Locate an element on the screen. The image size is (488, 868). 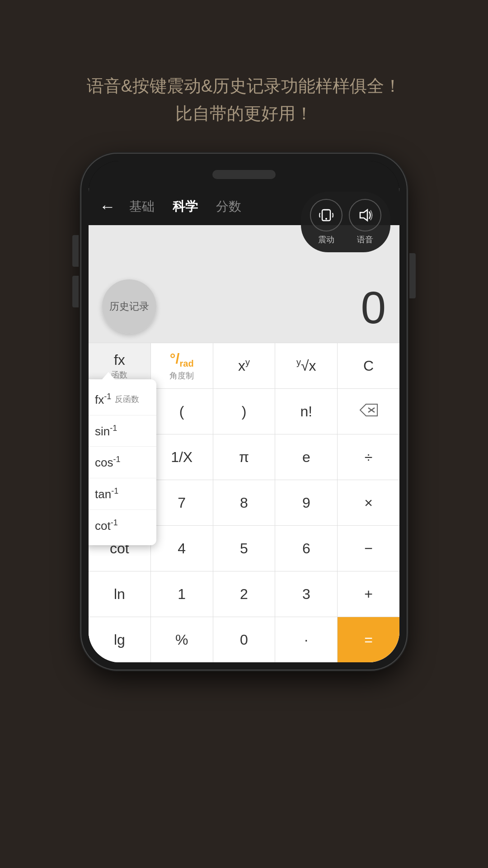
promo-line1: 语音&按键震动&历史记录功能样样俱全！ is located at coordinates (244, 86).